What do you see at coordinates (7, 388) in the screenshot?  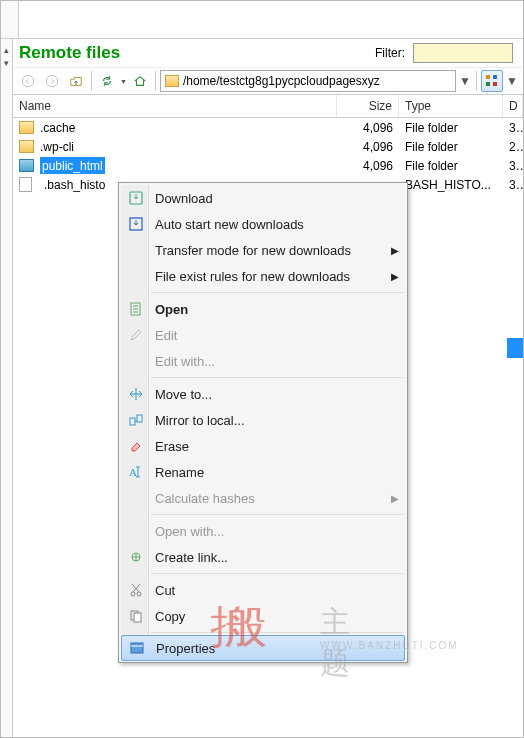 I see `vertical-toolbar: ▴ ▾` at bounding box center [7, 388].